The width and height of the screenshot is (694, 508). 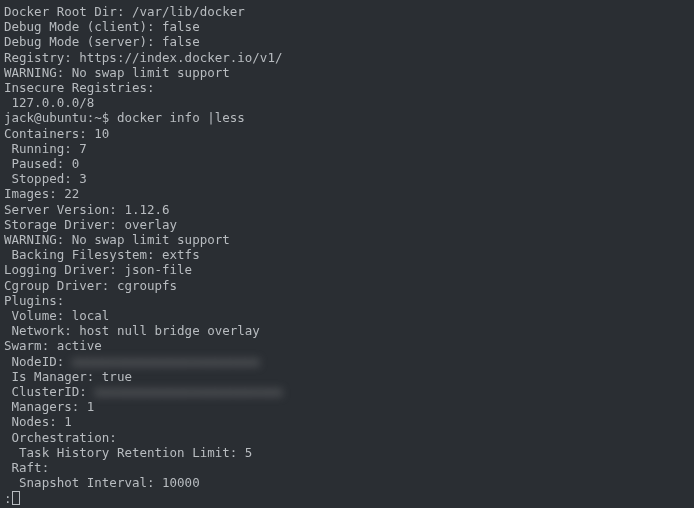 What do you see at coordinates (347, 118) in the screenshot?
I see `prompt-line: jack@ubuntu:~$ docker info |less` at bounding box center [347, 118].